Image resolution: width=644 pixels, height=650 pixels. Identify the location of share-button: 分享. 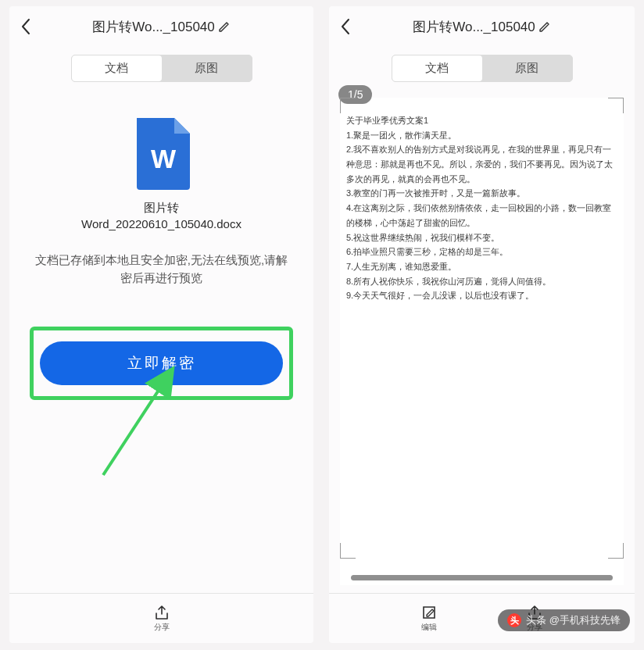
(162, 619).